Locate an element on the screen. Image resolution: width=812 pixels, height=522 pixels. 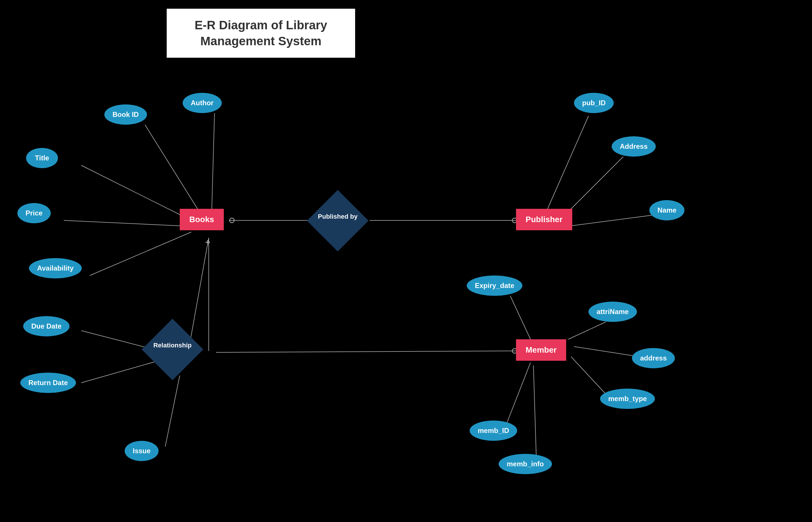
relationship-published-by: Published by is located at coordinates (338, 217).